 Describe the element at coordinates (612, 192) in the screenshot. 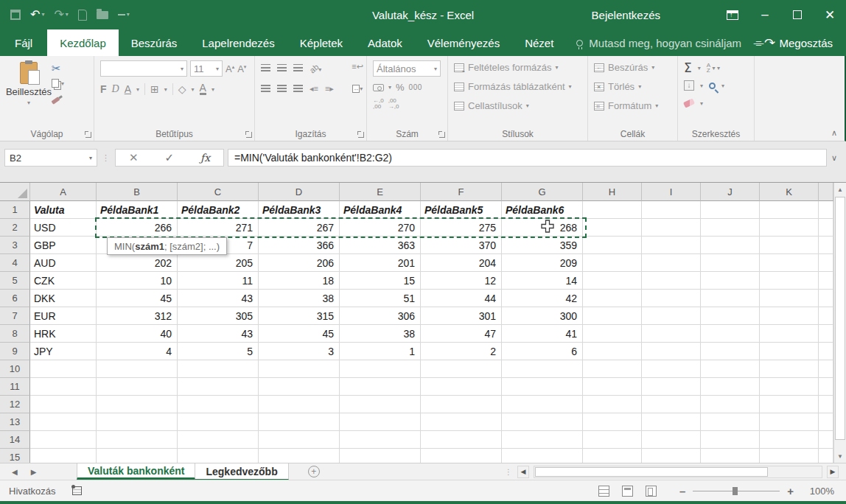

I see `column-header-H: H` at that location.